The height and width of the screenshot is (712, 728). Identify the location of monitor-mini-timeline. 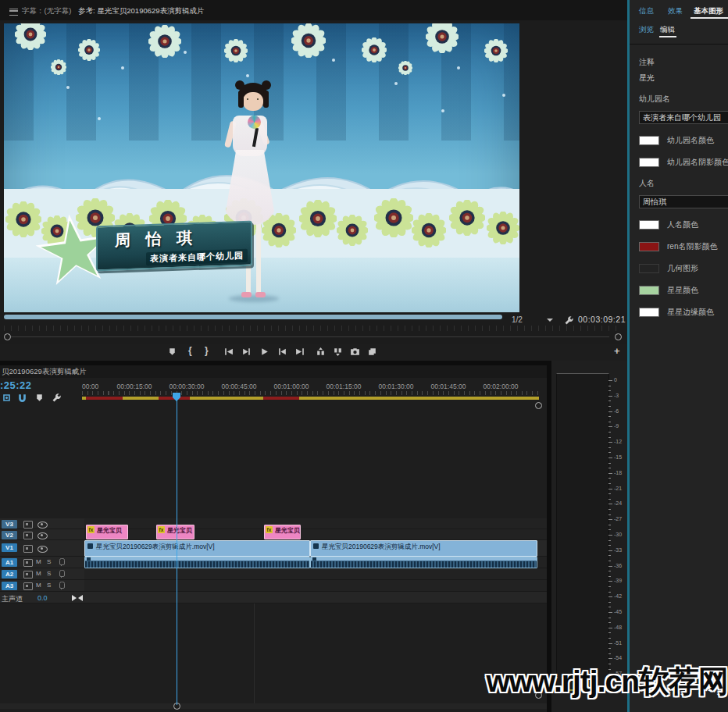
(312, 328).